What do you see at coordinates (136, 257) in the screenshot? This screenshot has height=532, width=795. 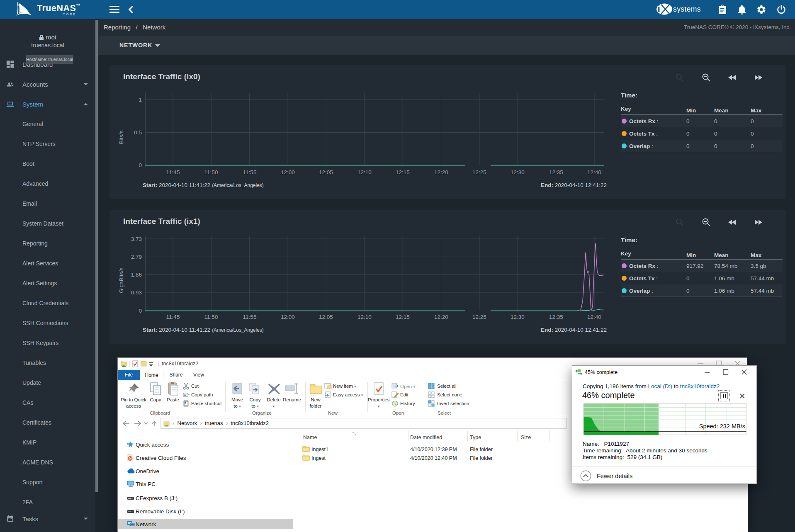 I see `svg-text: 2.79` at bounding box center [136, 257].